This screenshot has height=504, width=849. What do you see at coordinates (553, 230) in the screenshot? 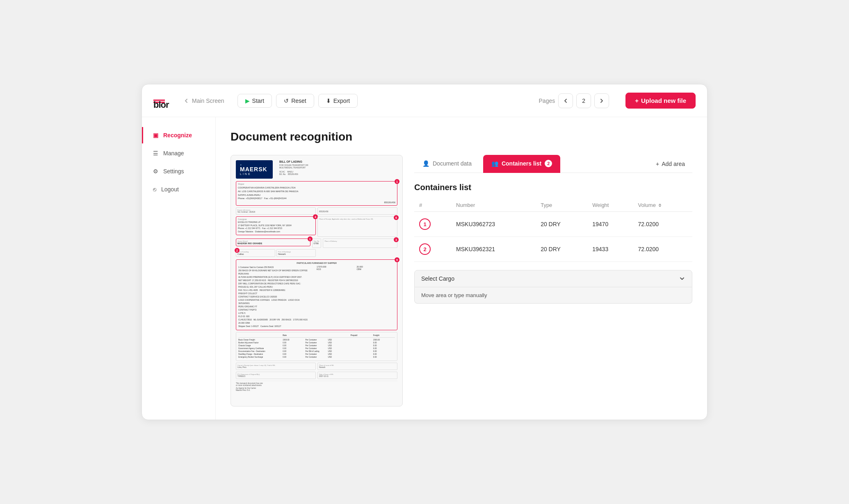
I see `containers-table: # Number Type Weight Volume` at bounding box center [553, 230].